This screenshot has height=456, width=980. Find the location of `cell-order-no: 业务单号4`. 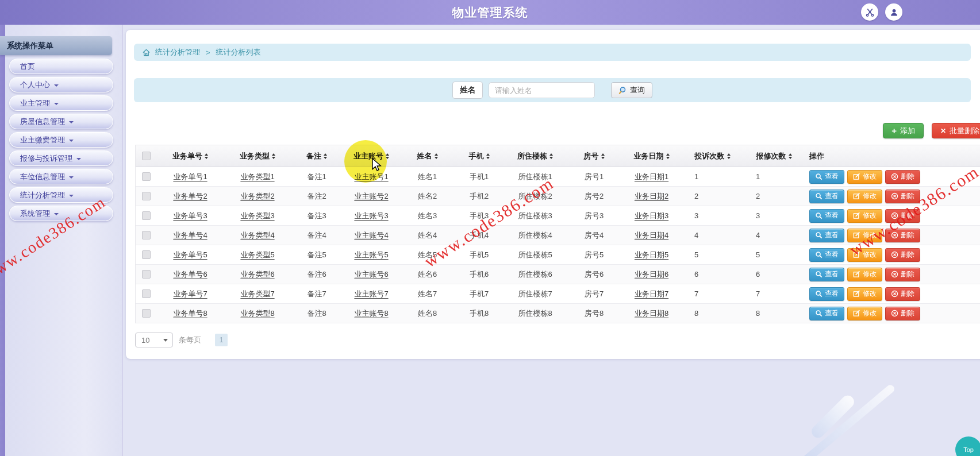

cell-order-no: 业务单号4 is located at coordinates (190, 235).